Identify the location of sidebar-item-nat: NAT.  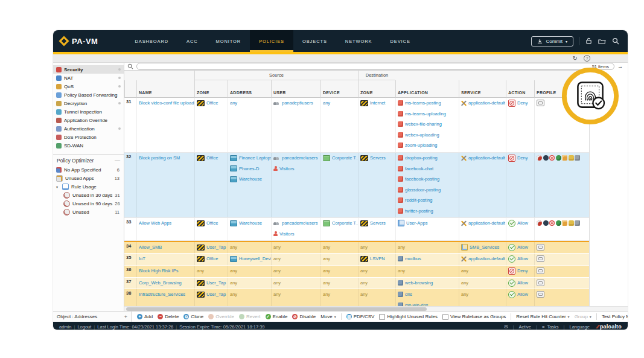
(88, 78).